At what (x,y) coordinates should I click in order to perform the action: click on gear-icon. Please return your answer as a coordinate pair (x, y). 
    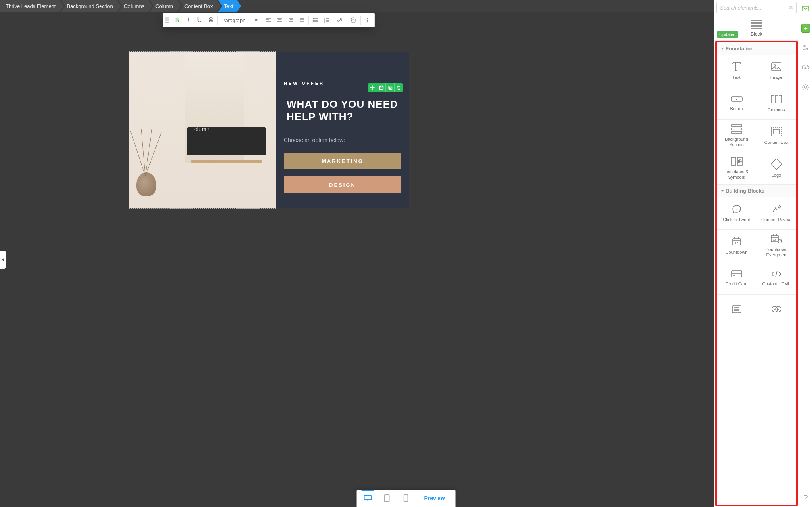
    Looking at the image, I should click on (806, 87).